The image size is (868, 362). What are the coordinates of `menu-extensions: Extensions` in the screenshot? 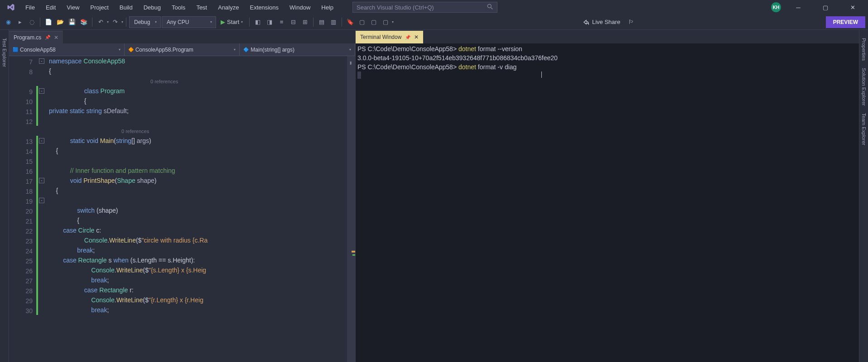 It's located at (264, 7).